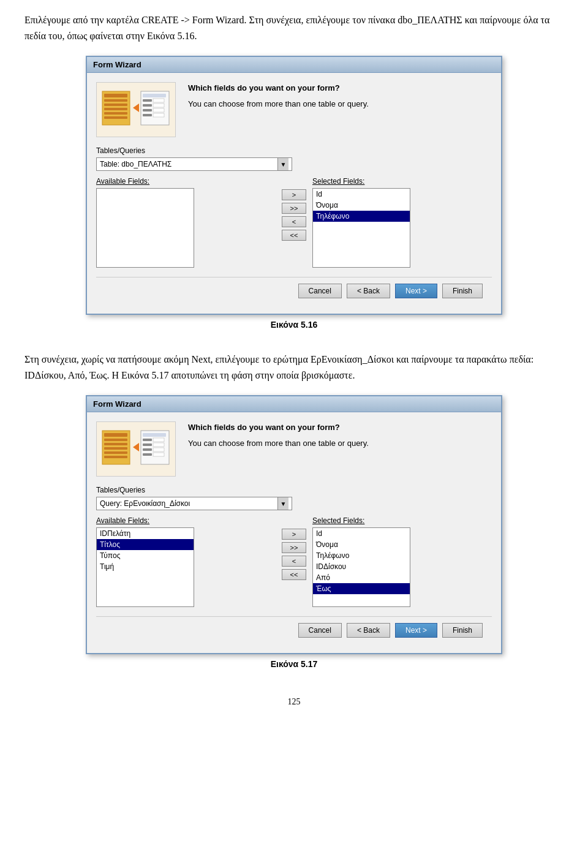 The image size is (588, 868). What do you see at coordinates (294, 504) in the screenshot?
I see `dialog2-dropdown-row: Query: ΕρΕνοικίαση_Δίσκοι ▼` at bounding box center [294, 504].